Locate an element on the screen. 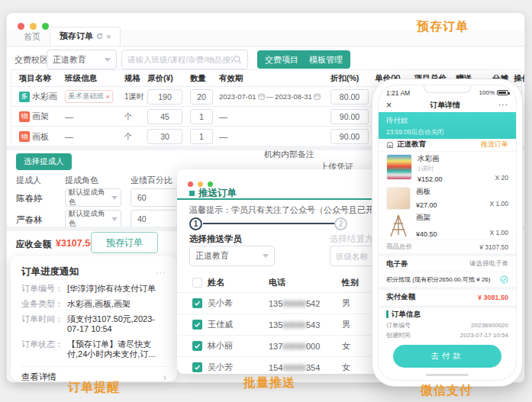 This screenshot has height=402, width=532. pending-payment-banner: 待付款 23:59:09后自动关闭 is located at coordinates (447, 125).